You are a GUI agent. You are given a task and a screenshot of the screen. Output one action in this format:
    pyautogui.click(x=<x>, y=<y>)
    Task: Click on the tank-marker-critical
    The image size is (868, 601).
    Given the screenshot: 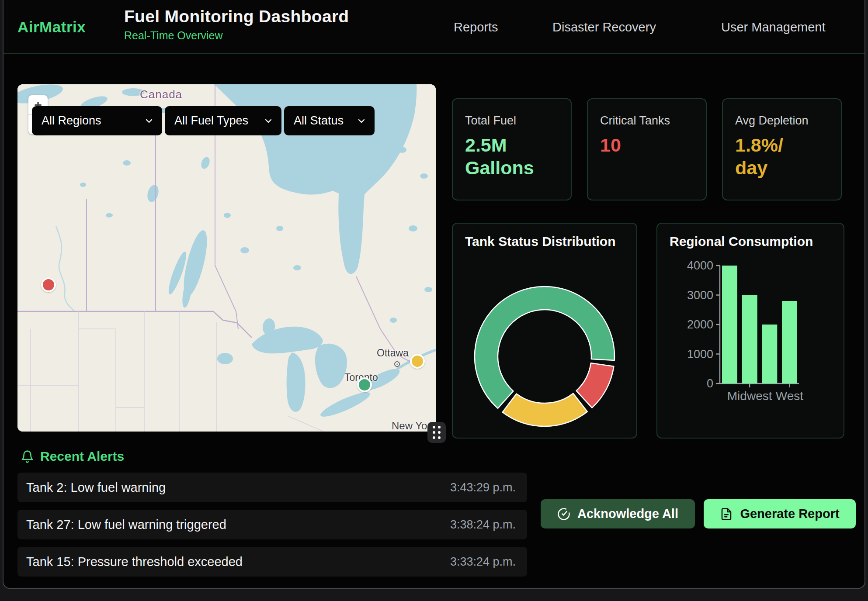 What is the action you would take?
    pyautogui.click(x=49, y=285)
    